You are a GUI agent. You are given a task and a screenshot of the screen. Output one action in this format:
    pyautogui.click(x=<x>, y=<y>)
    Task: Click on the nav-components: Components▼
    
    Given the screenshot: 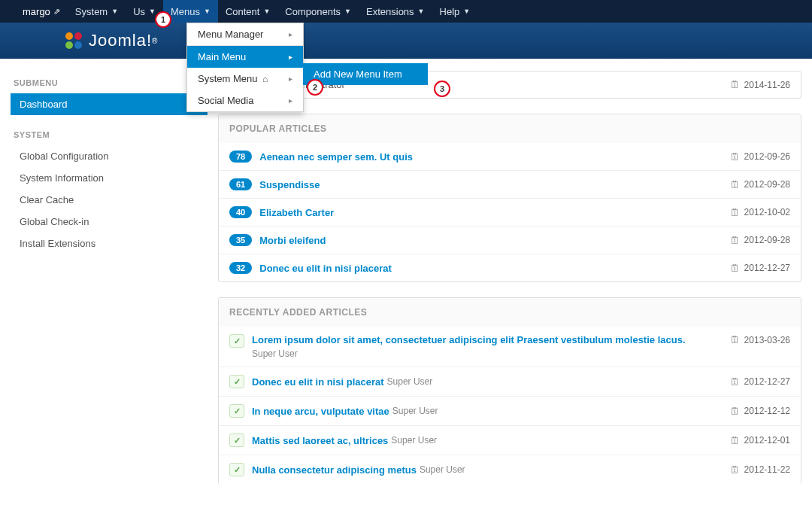 What is the action you would take?
    pyautogui.click(x=318, y=11)
    